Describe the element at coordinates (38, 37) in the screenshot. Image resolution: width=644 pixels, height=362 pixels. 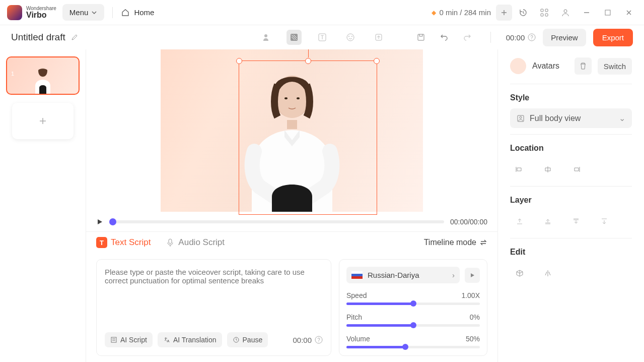
I see `project-title: Untitled draft` at that location.